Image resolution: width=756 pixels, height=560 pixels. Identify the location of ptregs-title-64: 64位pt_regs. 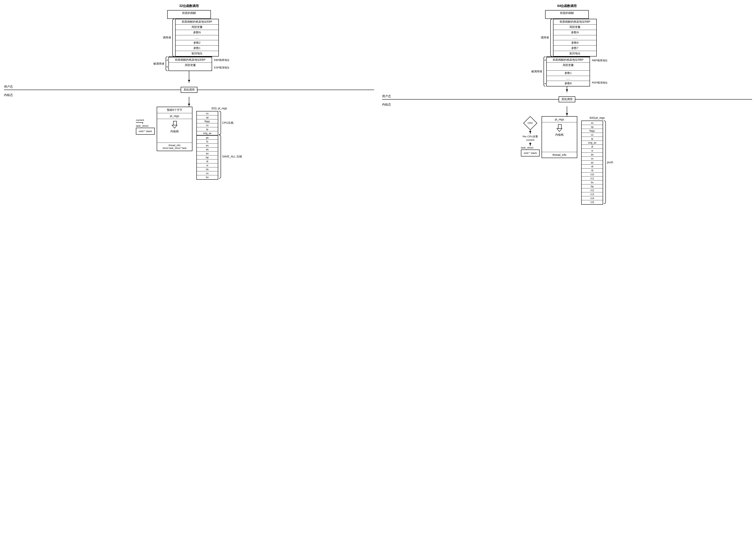
(597, 118).